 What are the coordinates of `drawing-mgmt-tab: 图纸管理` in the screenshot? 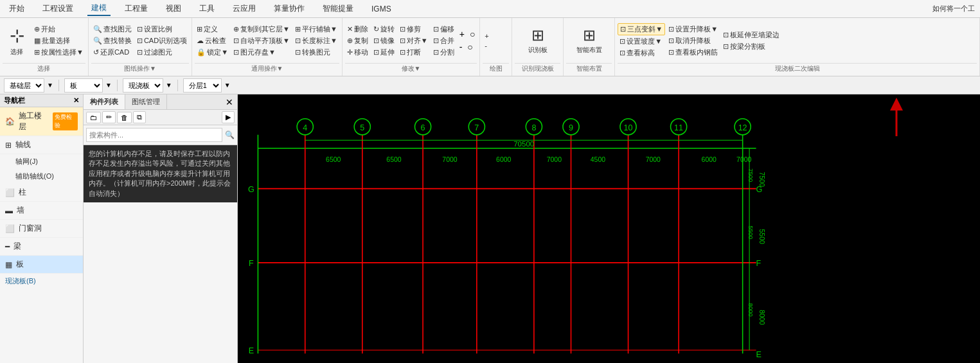 It's located at (147, 102).